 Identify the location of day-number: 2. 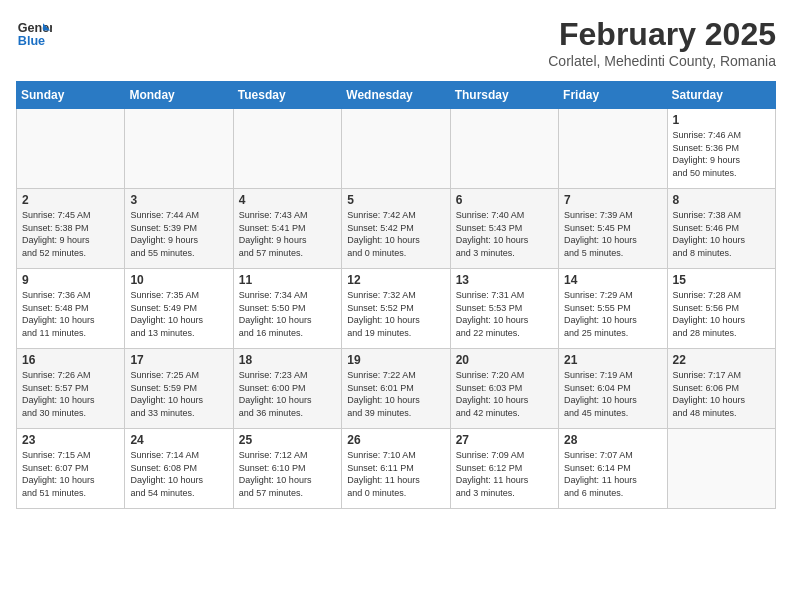
(70, 200).